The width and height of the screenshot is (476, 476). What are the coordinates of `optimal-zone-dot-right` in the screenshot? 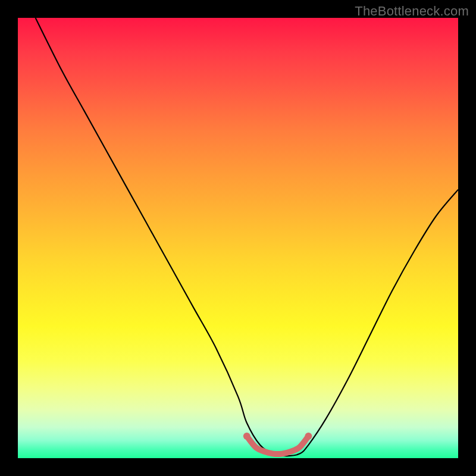 It's located at (308, 436).